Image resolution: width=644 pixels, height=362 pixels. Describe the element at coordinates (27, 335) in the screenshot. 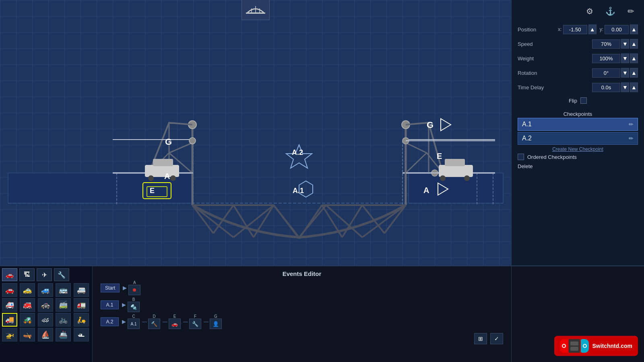

I see `vehicle-rowboat: 🛶` at that location.